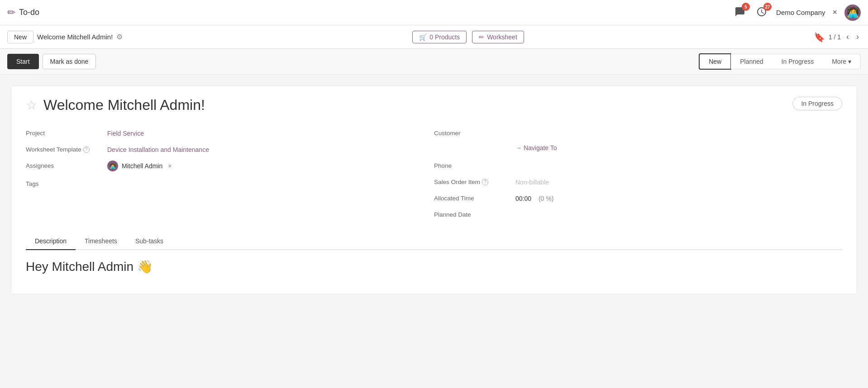 Image resolution: width=868 pixels, height=388 pixels. Describe the element at coordinates (798, 62) in the screenshot. I see `status-step-inprogress: In Progress` at that location.